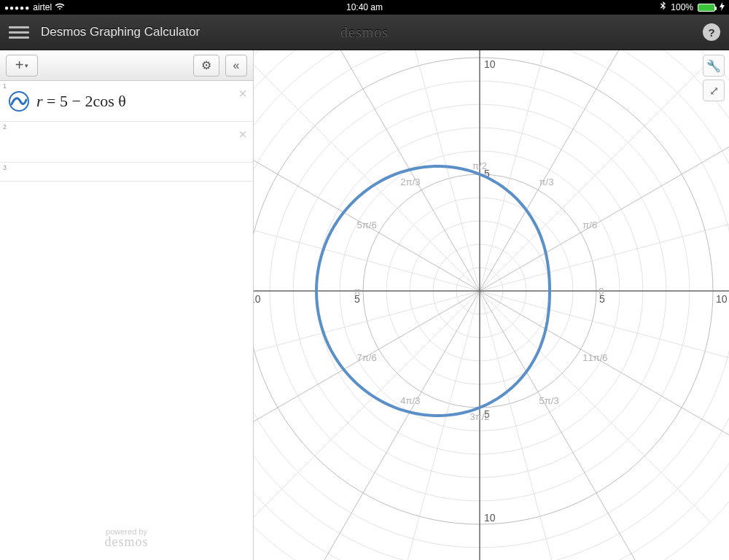 The image size is (729, 560). Describe the element at coordinates (60, 7) in the screenshot. I see `wifi-icon` at that location.